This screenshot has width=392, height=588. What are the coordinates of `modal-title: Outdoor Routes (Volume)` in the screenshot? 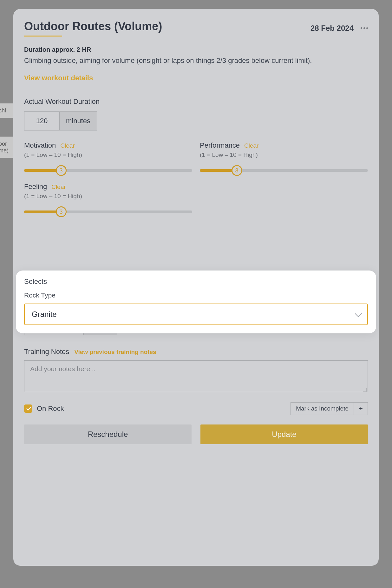 It's located at (43, 28).